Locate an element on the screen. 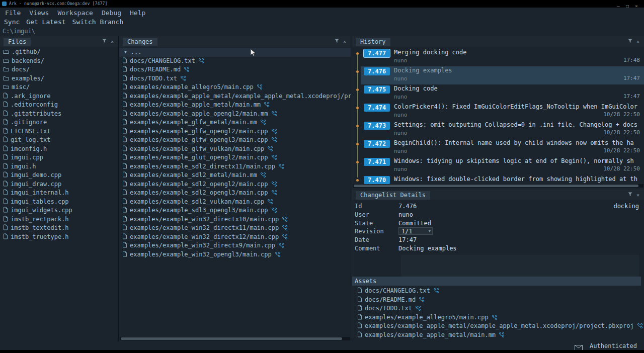 The height and width of the screenshot is (353, 644). file-path: examples/example_win32_directx11/main.cp… is located at coordinates (204, 228).